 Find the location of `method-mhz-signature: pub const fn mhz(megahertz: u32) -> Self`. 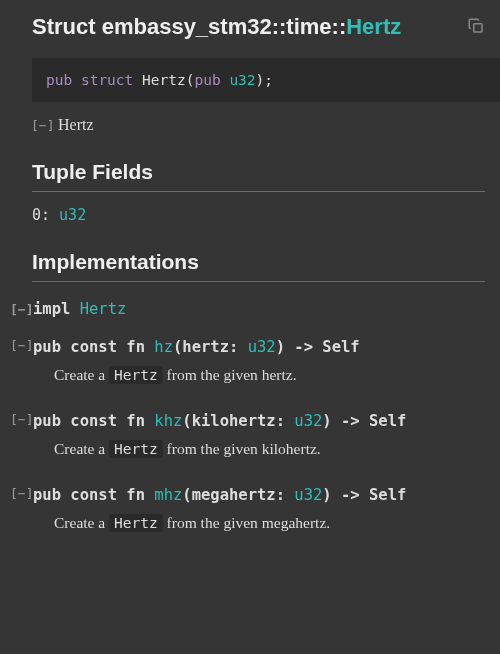

method-mhz-signature: pub const fn mhz(megahertz: u32) -> Self is located at coordinates (220, 495).